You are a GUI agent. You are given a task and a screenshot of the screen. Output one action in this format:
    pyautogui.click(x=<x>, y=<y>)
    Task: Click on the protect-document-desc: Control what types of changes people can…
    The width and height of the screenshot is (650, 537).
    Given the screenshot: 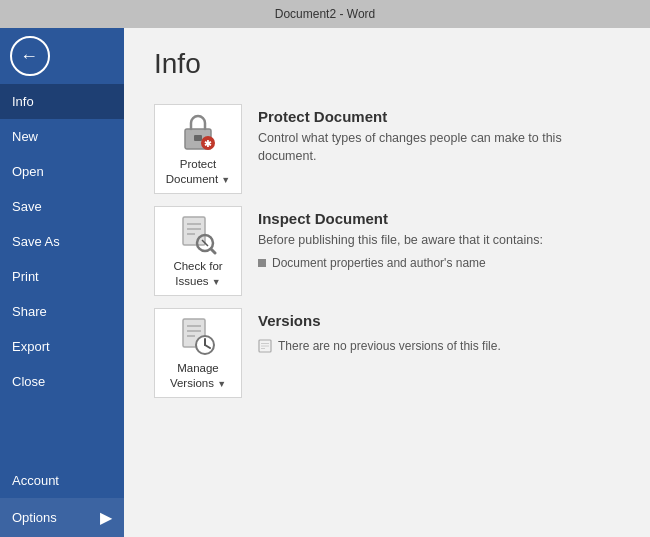 What is the action you would take?
    pyautogui.click(x=438, y=148)
    